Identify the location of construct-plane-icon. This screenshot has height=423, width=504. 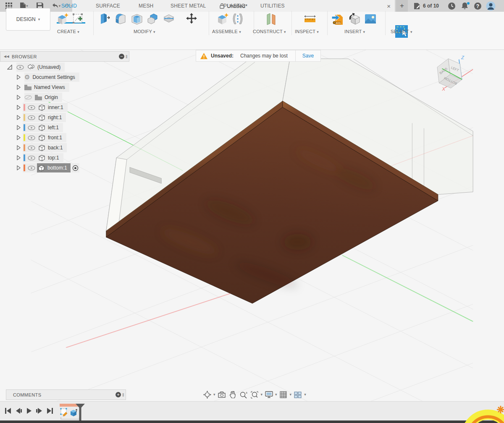
(271, 19).